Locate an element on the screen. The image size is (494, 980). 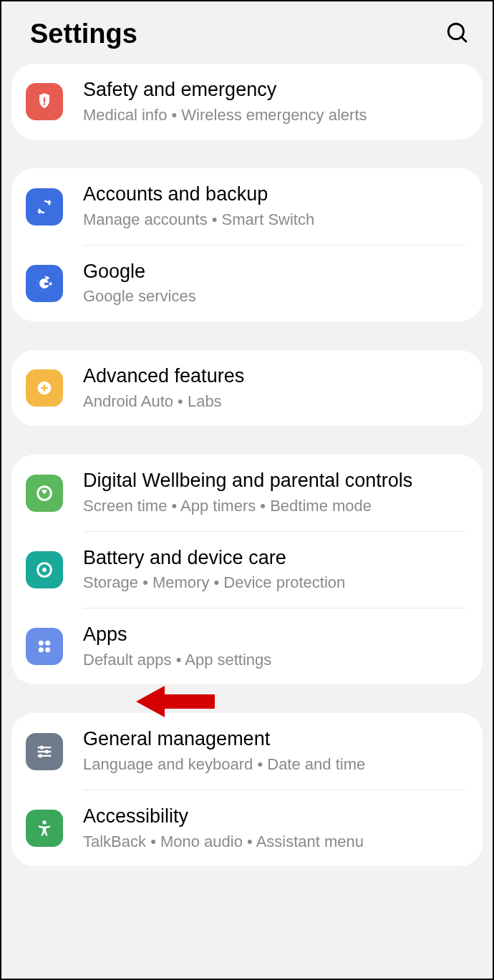
item-battery-device-care: Battery and device care Storage • Memory… is located at coordinates (247, 570).